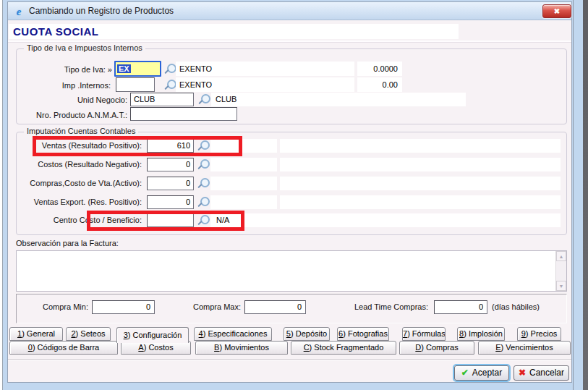  Describe the element at coordinates (561, 271) in the screenshot. I see `scrollbar: ▲ ▼` at that location.